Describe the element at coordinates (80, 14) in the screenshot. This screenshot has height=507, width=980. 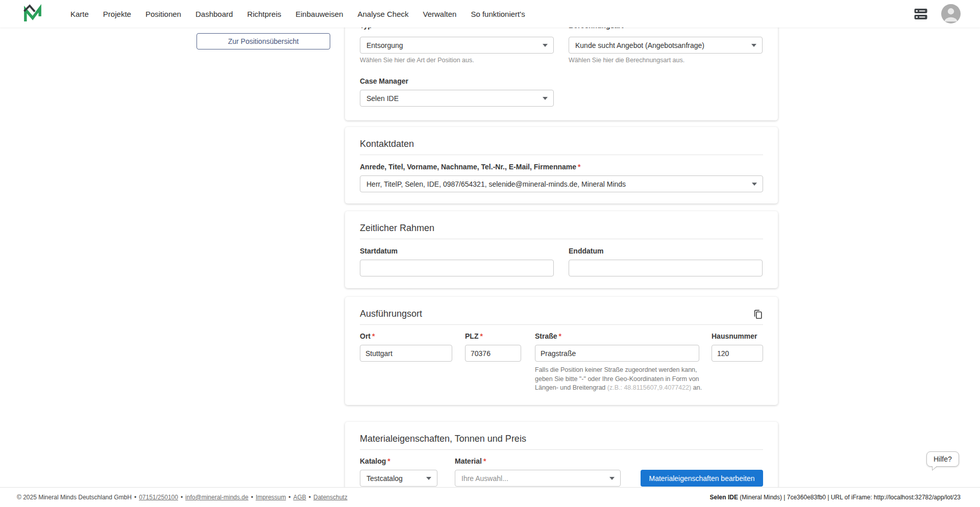
I see `nav-karte: Karte` at that location.